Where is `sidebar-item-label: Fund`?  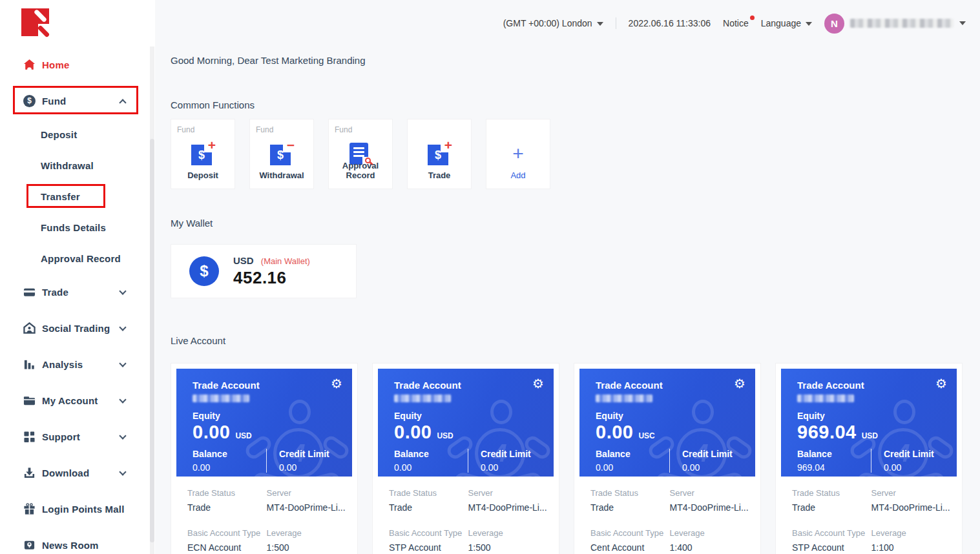
sidebar-item-label: Fund is located at coordinates (54, 101).